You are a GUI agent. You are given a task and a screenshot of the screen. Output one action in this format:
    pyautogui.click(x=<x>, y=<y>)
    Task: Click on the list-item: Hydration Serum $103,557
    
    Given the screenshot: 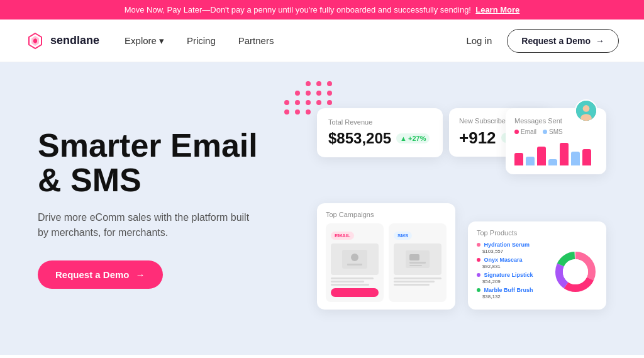 What is the action you would take?
    pyautogui.click(x=512, y=248)
    